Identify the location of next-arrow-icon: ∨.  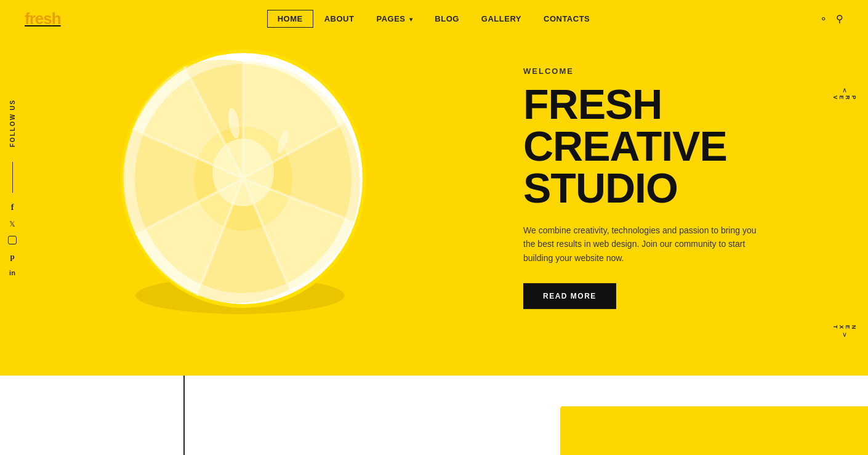
(845, 335).